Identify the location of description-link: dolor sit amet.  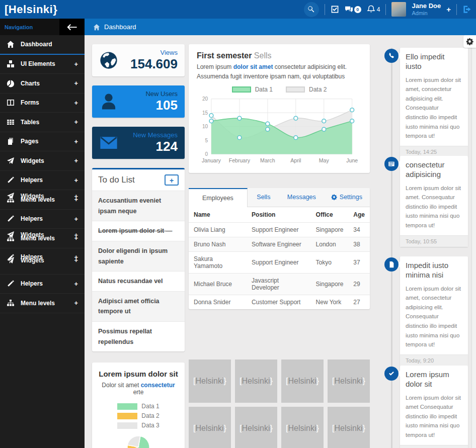
(254, 67).